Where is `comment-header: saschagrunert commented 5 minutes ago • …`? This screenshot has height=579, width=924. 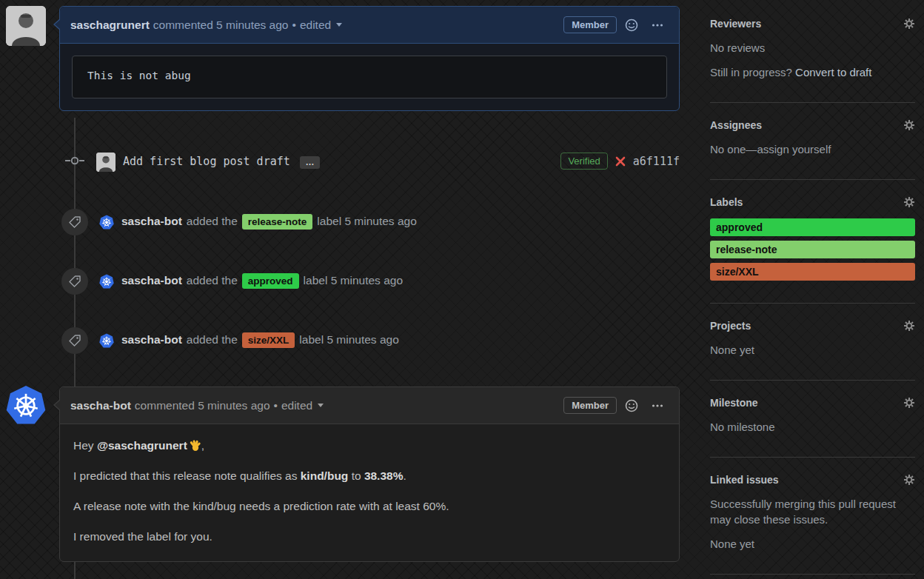 comment-header: saschagrunert commented 5 minutes ago • … is located at coordinates (369, 25).